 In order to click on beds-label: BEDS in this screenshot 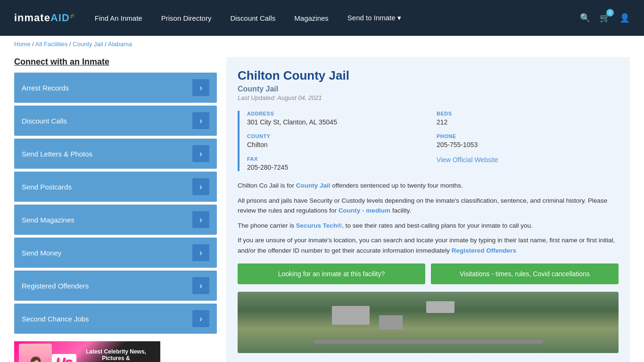, I will do `click(528, 114)`.